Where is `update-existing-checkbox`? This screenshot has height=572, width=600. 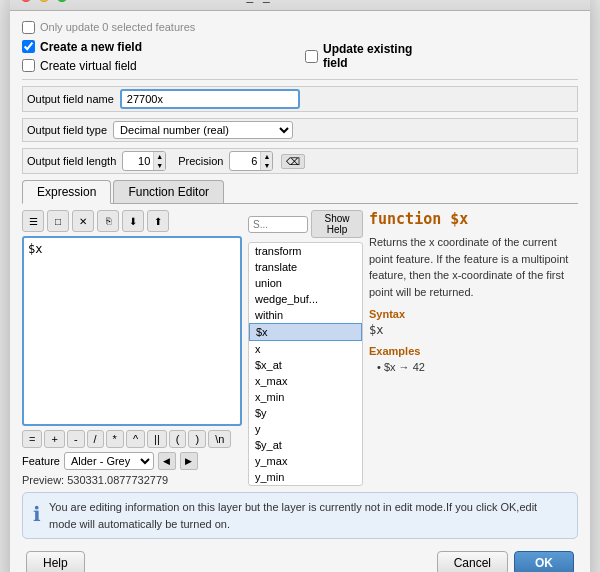 update-existing-checkbox is located at coordinates (312, 56).